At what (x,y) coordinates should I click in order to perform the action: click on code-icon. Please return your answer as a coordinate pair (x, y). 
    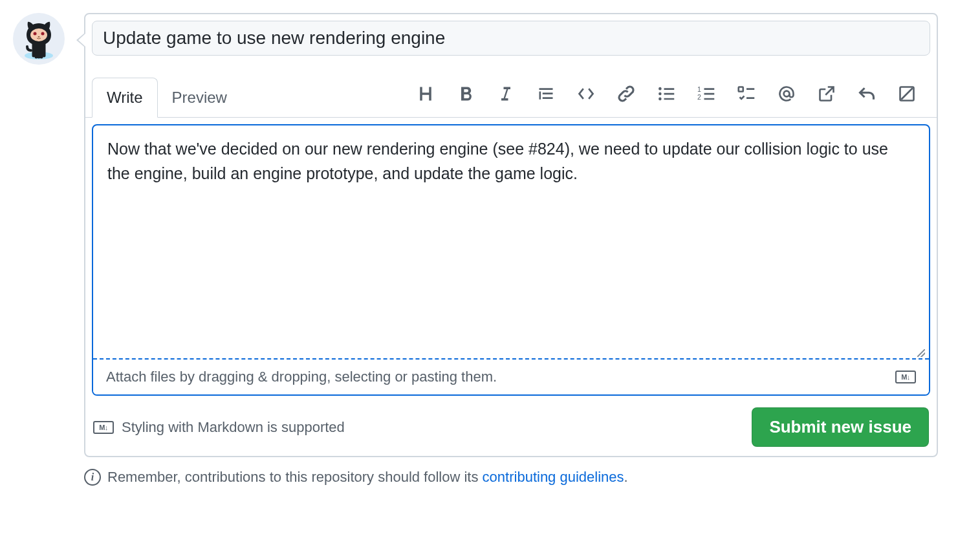
    Looking at the image, I should click on (586, 94).